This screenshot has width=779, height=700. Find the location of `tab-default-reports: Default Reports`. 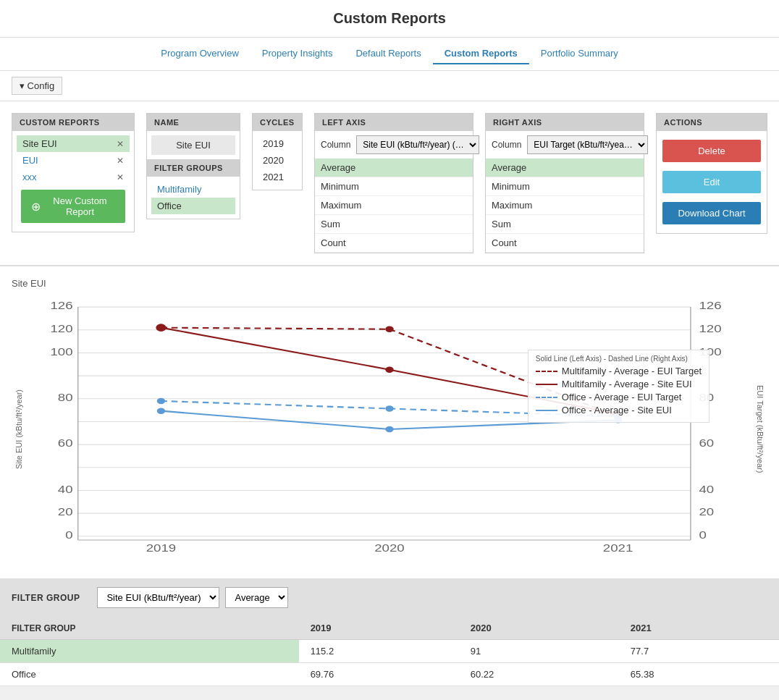

tab-default-reports: Default Reports is located at coordinates (388, 54).